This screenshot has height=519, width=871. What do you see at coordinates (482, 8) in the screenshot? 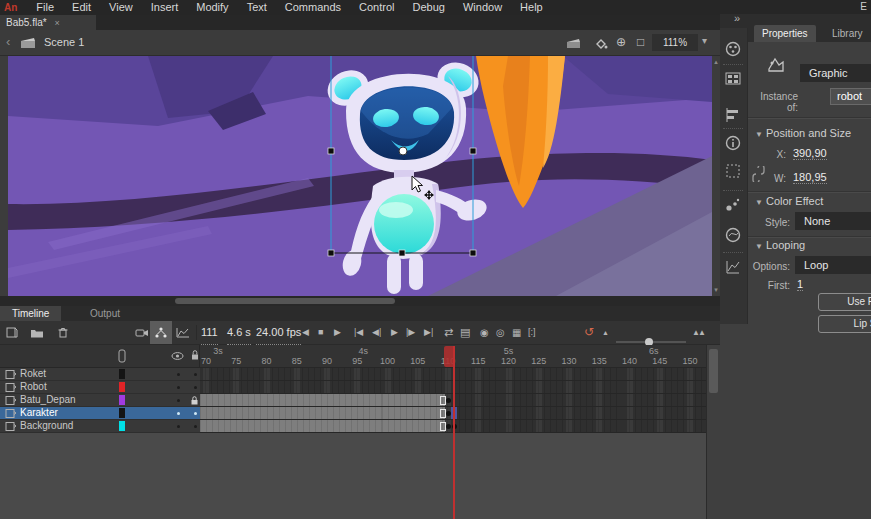
I see `menu-window: Window` at bounding box center [482, 8].